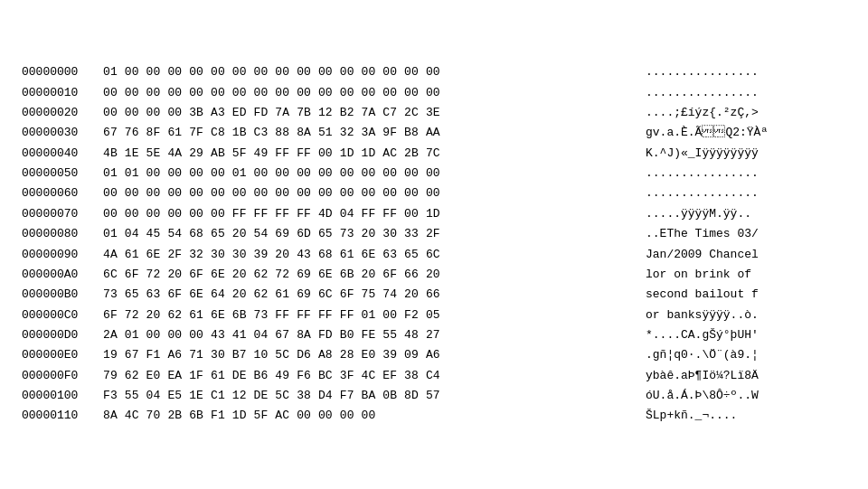 Image resolution: width=868 pixels, height=489 pixels. What do you see at coordinates (434, 416) in the screenshot?
I see `hex-row: 000001108A 4C 70 2B 6B F1 1D 5F AC 00 00…` at bounding box center [434, 416].